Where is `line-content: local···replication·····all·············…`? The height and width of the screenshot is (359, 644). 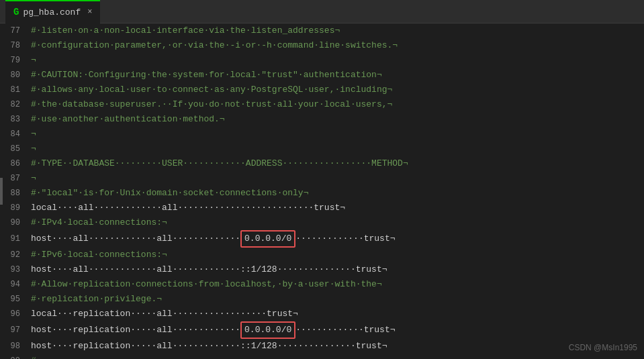
line-content: local···replication·····all·············… is located at coordinates (336, 314).